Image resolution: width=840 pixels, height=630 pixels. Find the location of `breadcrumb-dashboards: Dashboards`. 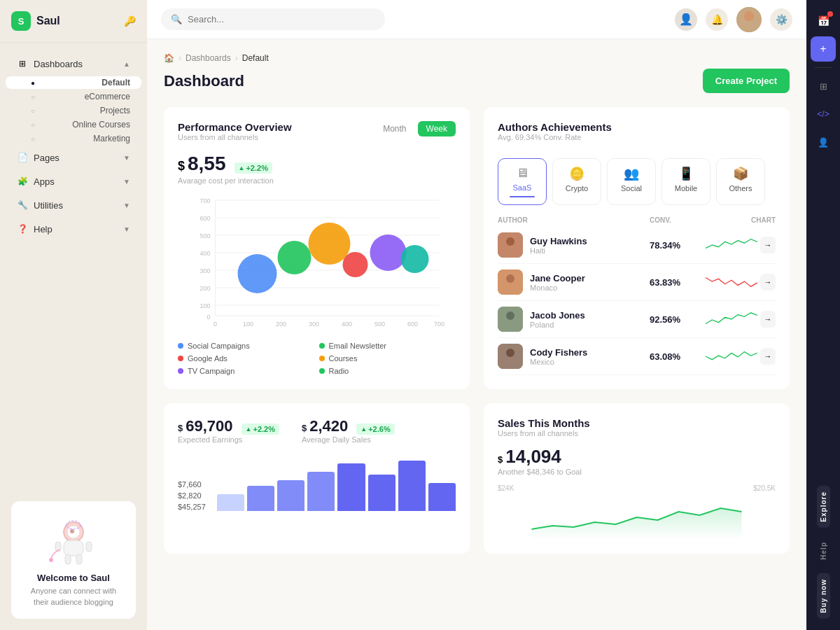

breadcrumb-dashboards: Dashboards is located at coordinates (209, 58).